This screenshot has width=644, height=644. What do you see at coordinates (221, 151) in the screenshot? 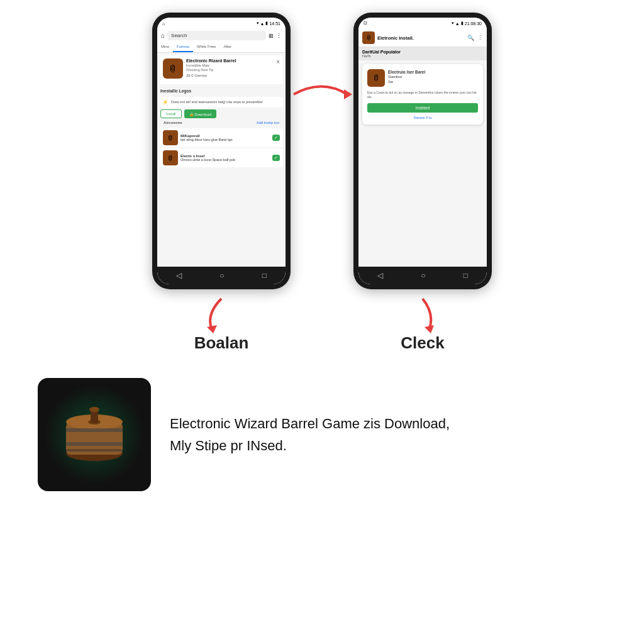
I see `phone1-screen: ⌂ ▾ ▲ ▮ 14:51 ⌂ Search` at bounding box center [221, 151].